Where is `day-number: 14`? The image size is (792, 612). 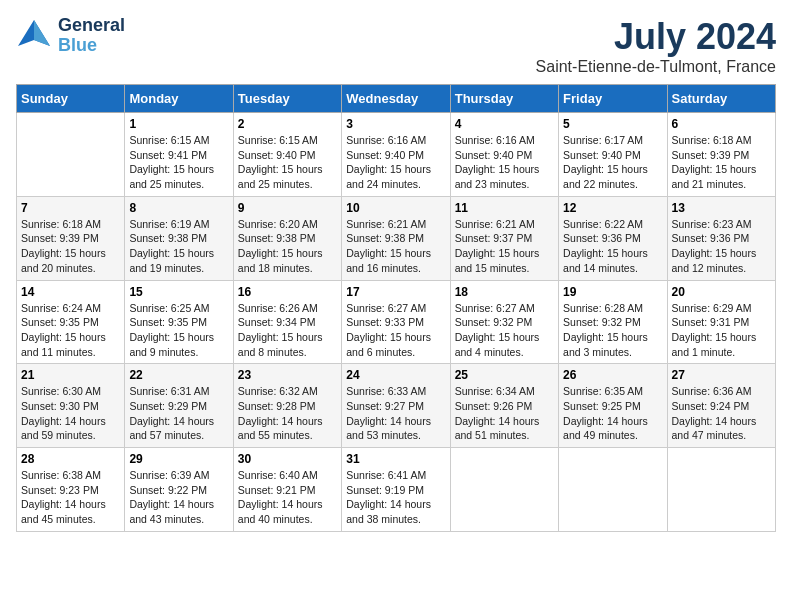 day-number: 14 is located at coordinates (70, 292).